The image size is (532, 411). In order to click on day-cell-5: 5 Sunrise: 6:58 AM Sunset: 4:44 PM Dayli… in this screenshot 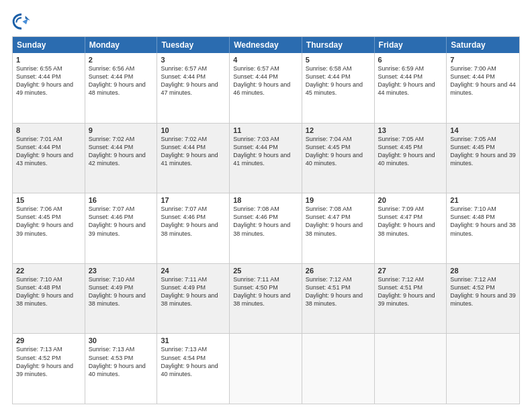, I will do `click(339, 88)`.